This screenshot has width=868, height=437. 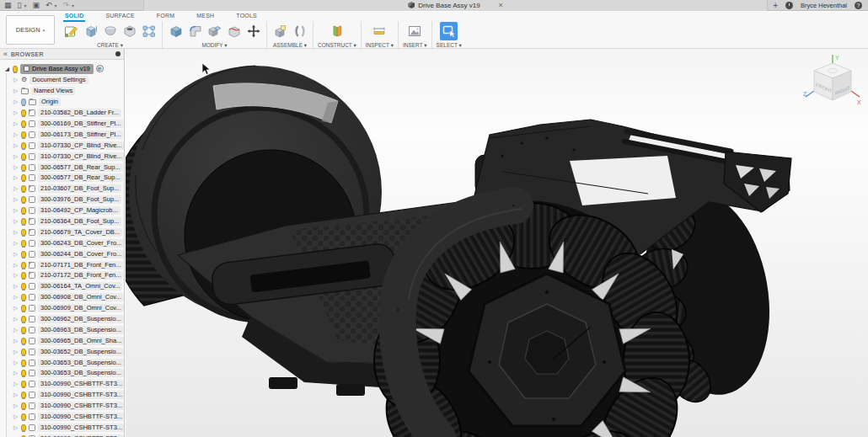 What do you see at coordinates (253, 31) in the screenshot?
I see `move-icon` at bounding box center [253, 31].